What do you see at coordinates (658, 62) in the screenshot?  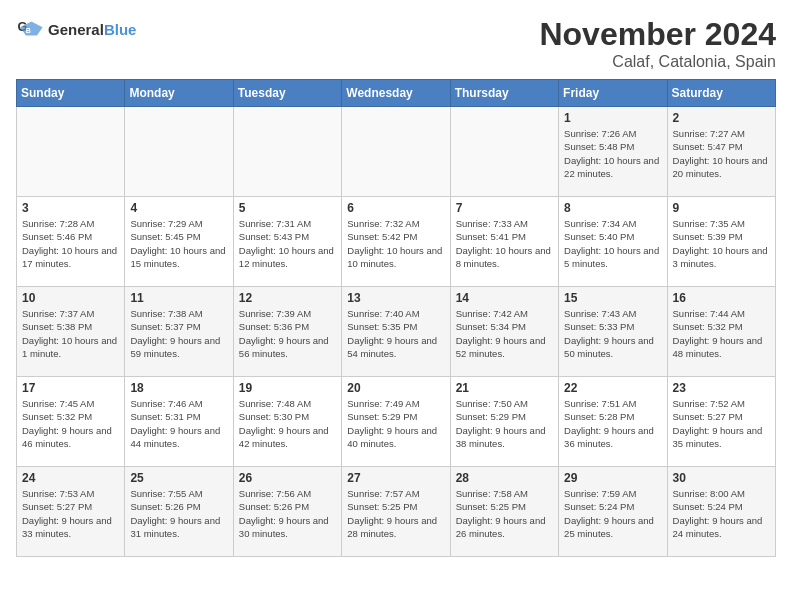 I see `location: Calaf, Catalonia, Spain` at bounding box center [658, 62].